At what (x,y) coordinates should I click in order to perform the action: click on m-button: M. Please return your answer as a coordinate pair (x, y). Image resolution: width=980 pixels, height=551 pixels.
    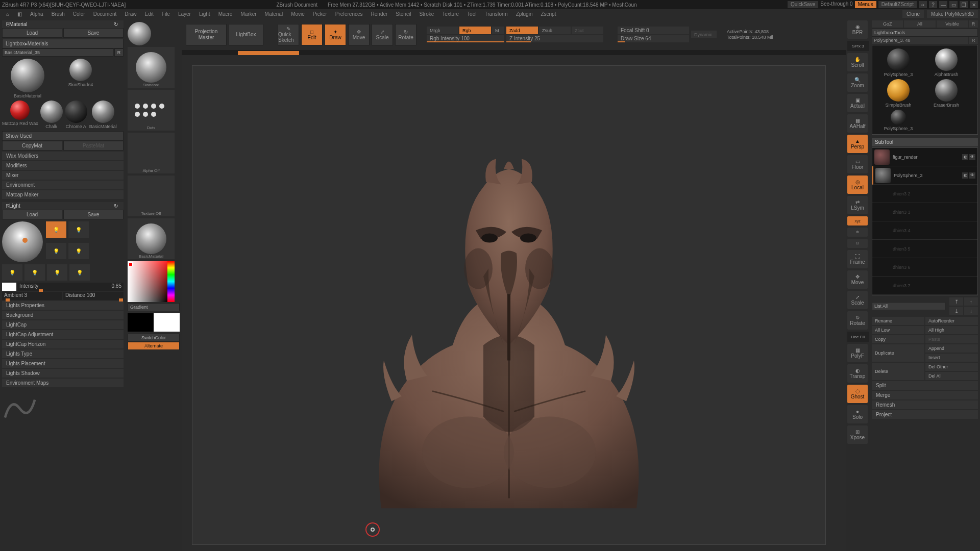
    Looking at the image, I should click on (498, 31).